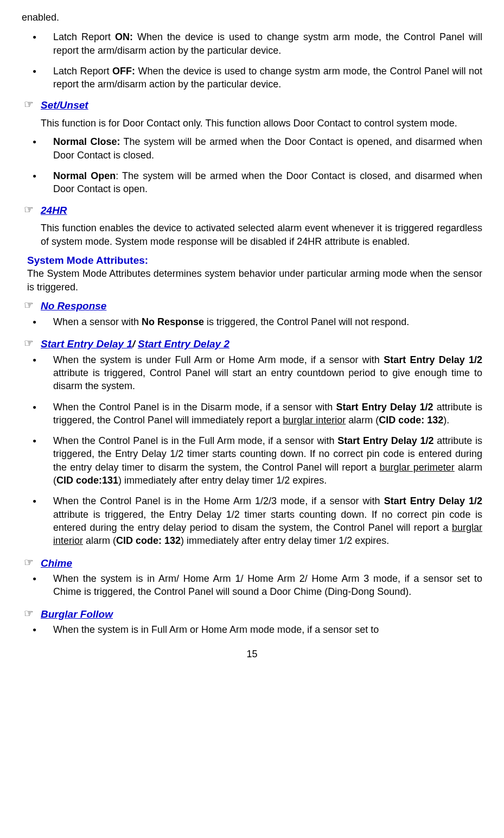 The height and width of the screenshot is (838, 504). Describe the element at coordinates (252, 123) in the screenshot. I see `setunset-desc: This function is for Door Contact only. …` at that location.